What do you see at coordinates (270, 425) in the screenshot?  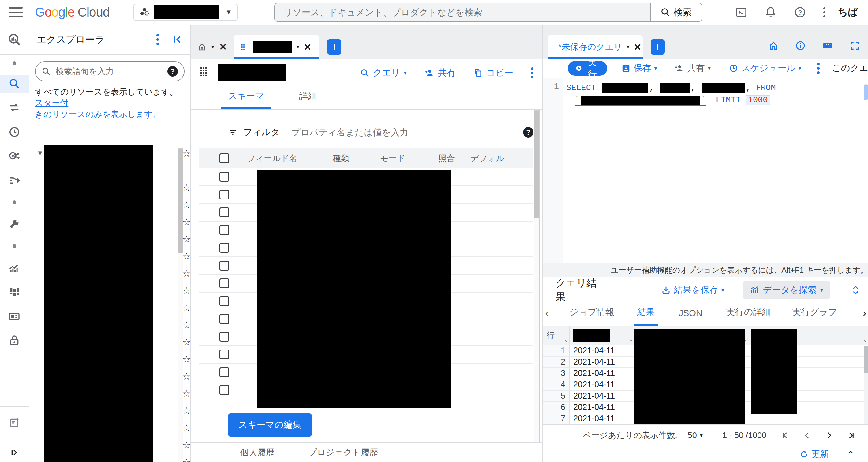 I see `edit-schema-button: スキーマの編集` at bounding box center [270, 425].